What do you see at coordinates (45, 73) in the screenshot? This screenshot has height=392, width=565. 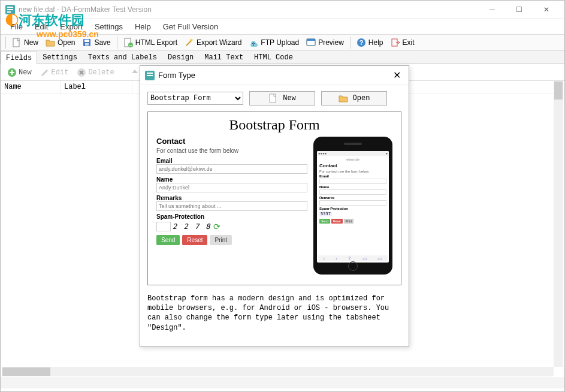 I see `pencil-icon` at bounding box center [45, 73].